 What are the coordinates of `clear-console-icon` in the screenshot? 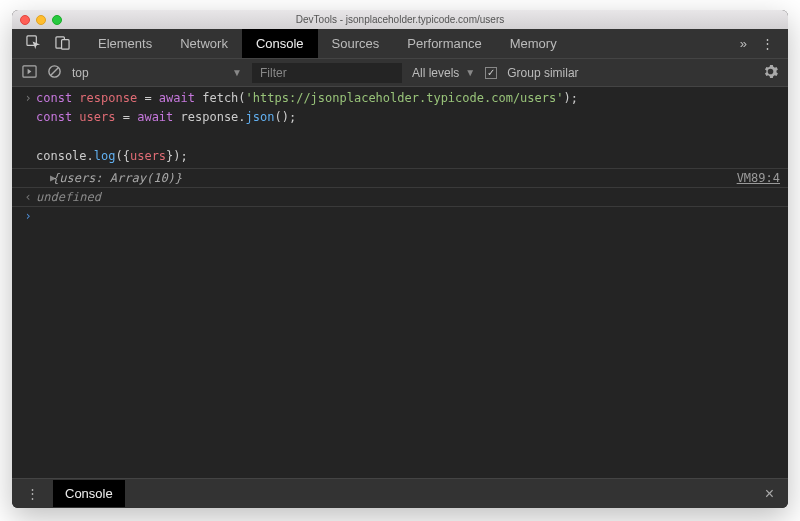 It's located at (54, 73).